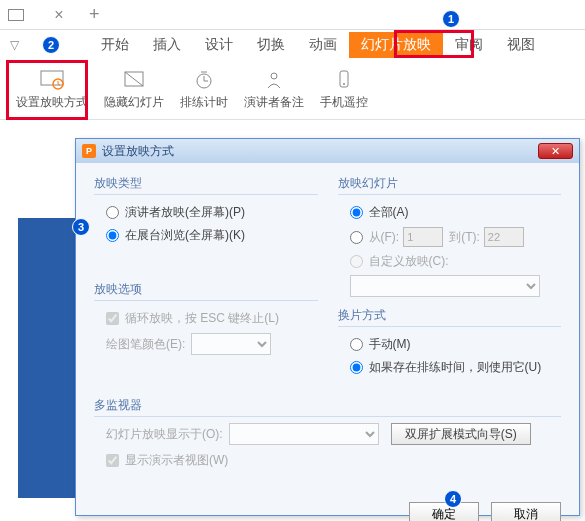  Describe the element at coordinates (384, 238) in the screenshot. I see `from-label: 从(F):` at that location.